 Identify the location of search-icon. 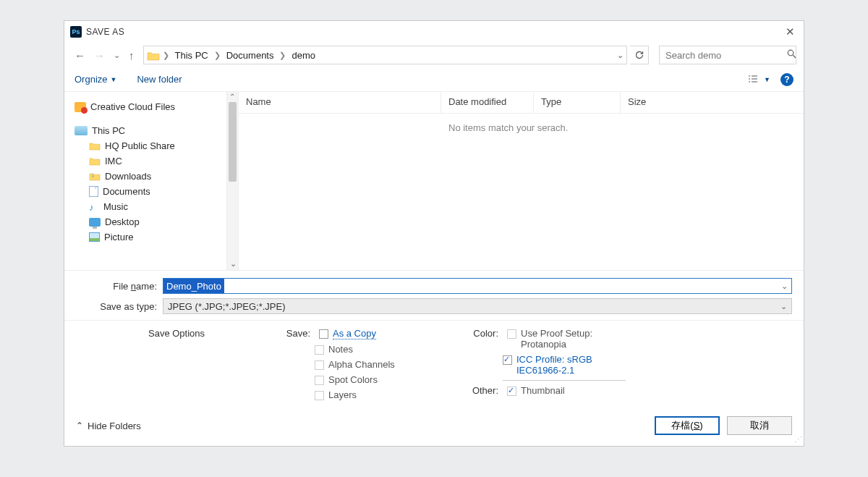
(791, 55).